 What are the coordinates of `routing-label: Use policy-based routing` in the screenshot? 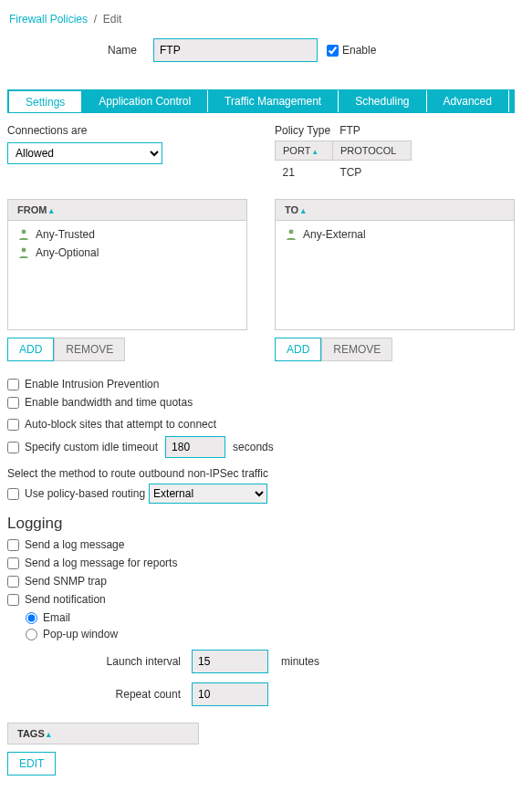 It's located at (85, 494).